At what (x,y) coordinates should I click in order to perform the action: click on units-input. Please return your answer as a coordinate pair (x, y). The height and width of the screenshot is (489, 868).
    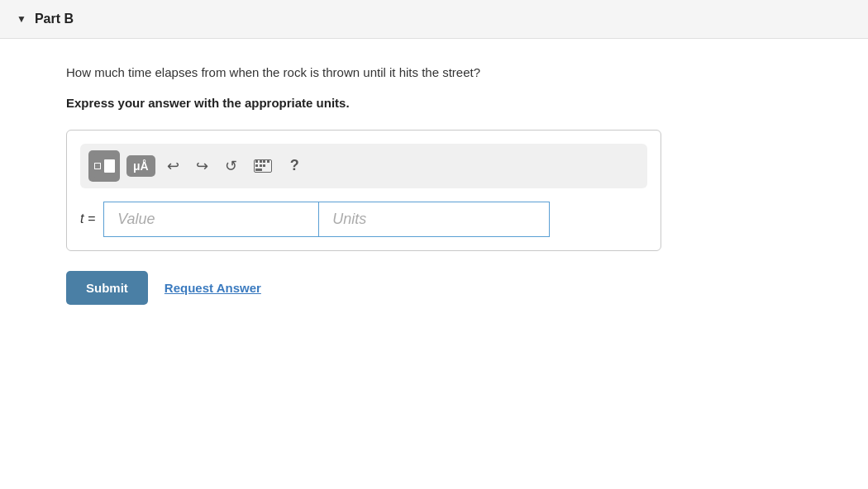
    Looking at the image, I should click on (434, 220).